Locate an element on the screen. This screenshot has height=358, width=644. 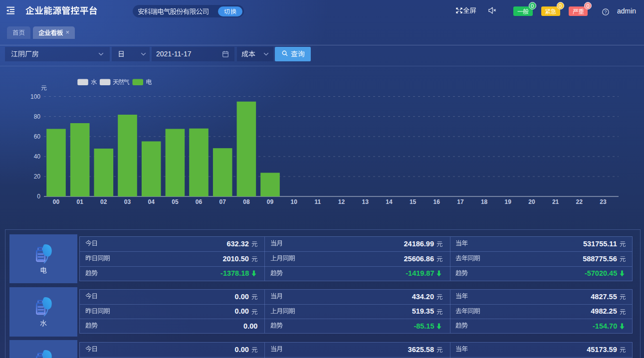
svg-text: 10 is located at coordinates (294, 202).